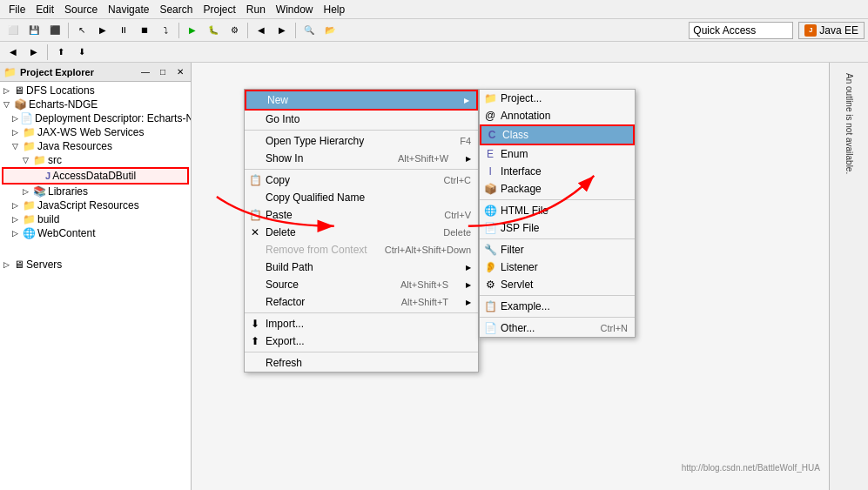 Image resolution: width=868 pixels, height=490 pixels. Describe the element at coordinates (30, 205) in the screenshot. I see `jsres-icon: 📁` at that location.